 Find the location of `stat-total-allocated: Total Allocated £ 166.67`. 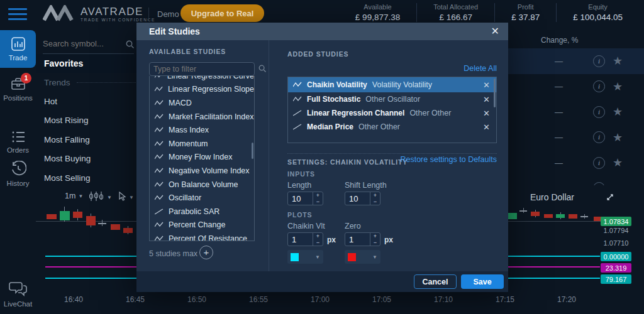

stat-total-allocated: Total Allocated £ 166.67 is located at coordinates (455, 13).